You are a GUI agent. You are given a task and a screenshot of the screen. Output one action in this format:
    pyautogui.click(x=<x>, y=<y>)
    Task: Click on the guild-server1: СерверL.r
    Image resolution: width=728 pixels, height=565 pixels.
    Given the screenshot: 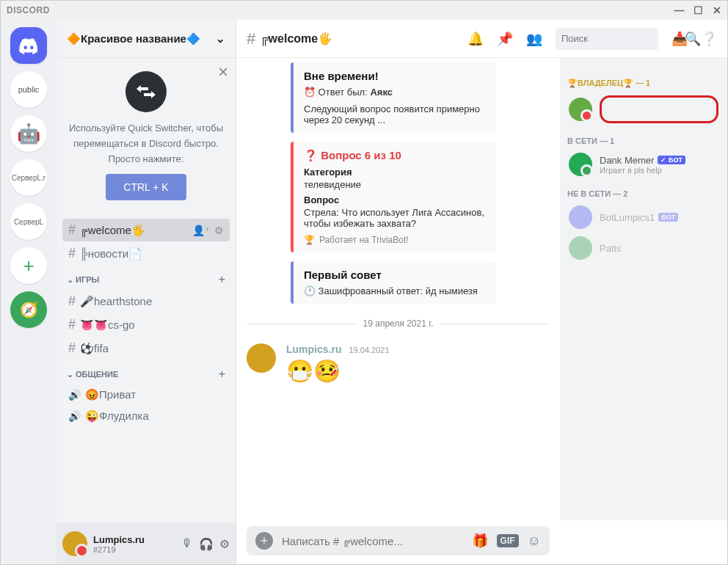 What is the action you would take?
    pyautogui.click(x=29, y=178)
    